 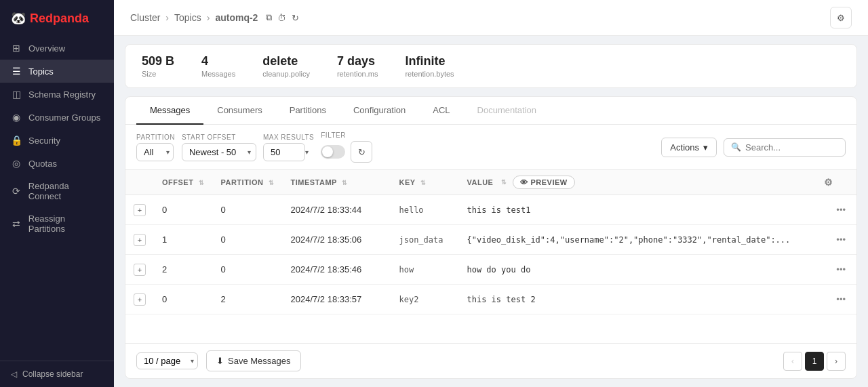 I want to click on row-partition: 0, so click(x=247, y=210).